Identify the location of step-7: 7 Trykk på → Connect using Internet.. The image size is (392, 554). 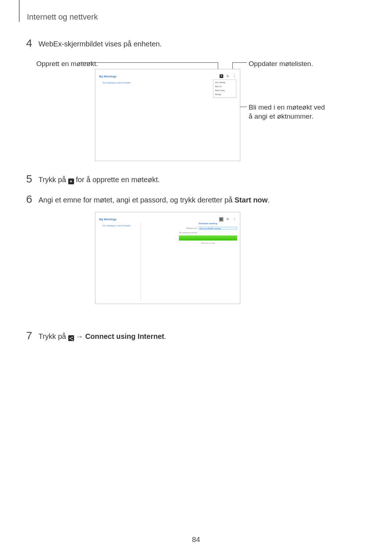
(96, 336).